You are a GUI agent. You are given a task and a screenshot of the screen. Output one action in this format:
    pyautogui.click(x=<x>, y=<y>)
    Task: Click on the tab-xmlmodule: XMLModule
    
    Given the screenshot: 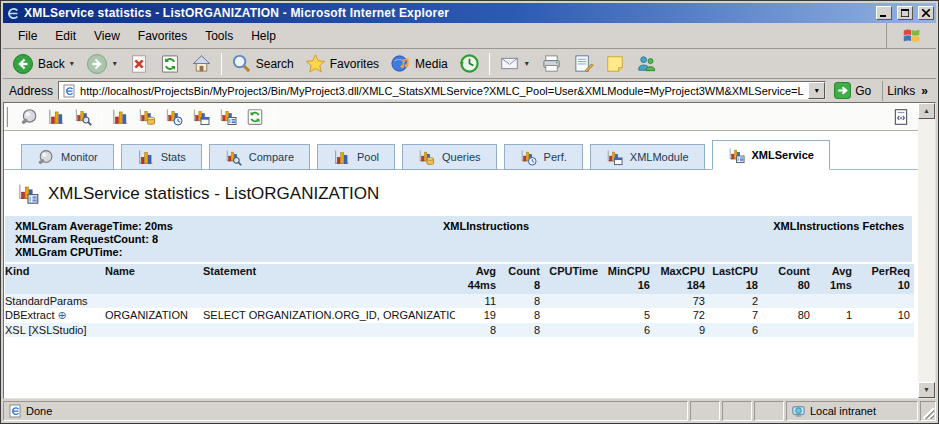 What is the action you would take?
    pyautogui.click(x=648, y=157)
    